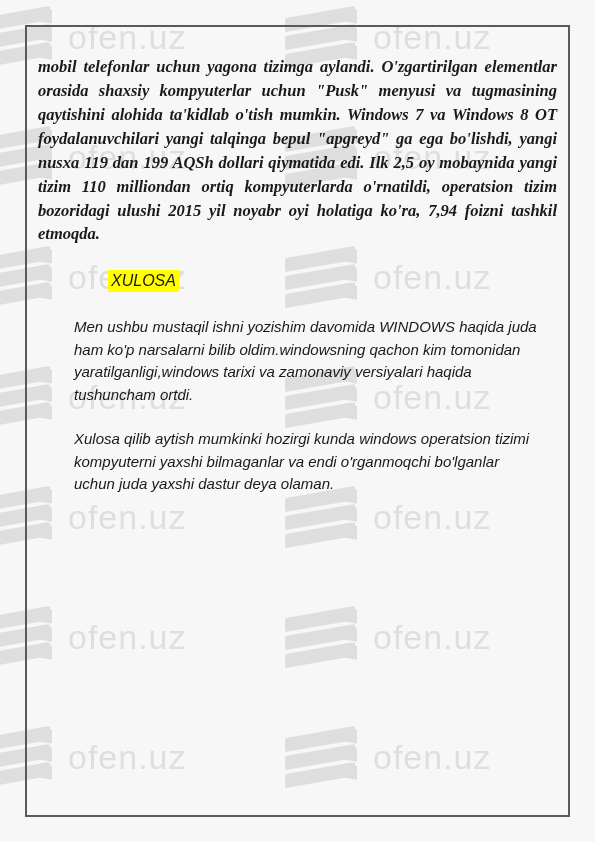 The image size is (595, 842). Describe the element at coordinates (144, 281) in the screenshot. I see `heading-xulosa: XULOSA` at that location.